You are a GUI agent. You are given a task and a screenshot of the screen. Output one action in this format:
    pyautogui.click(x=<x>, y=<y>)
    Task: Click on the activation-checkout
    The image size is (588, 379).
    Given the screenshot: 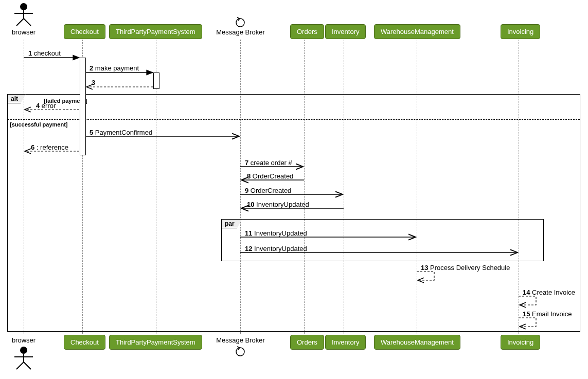 What is the action you would take?
    pyautogui.click(x=83, y=106)
    